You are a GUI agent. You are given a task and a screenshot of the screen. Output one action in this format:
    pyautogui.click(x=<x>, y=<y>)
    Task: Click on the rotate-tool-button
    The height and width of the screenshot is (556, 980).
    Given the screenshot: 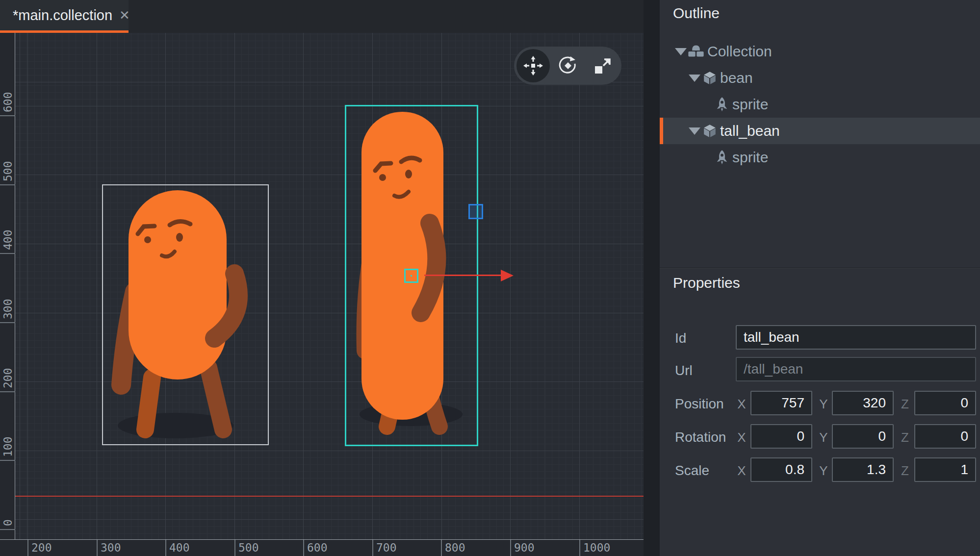 What is the action you would take?
    pyautogui.click(x=568, y=66)
    